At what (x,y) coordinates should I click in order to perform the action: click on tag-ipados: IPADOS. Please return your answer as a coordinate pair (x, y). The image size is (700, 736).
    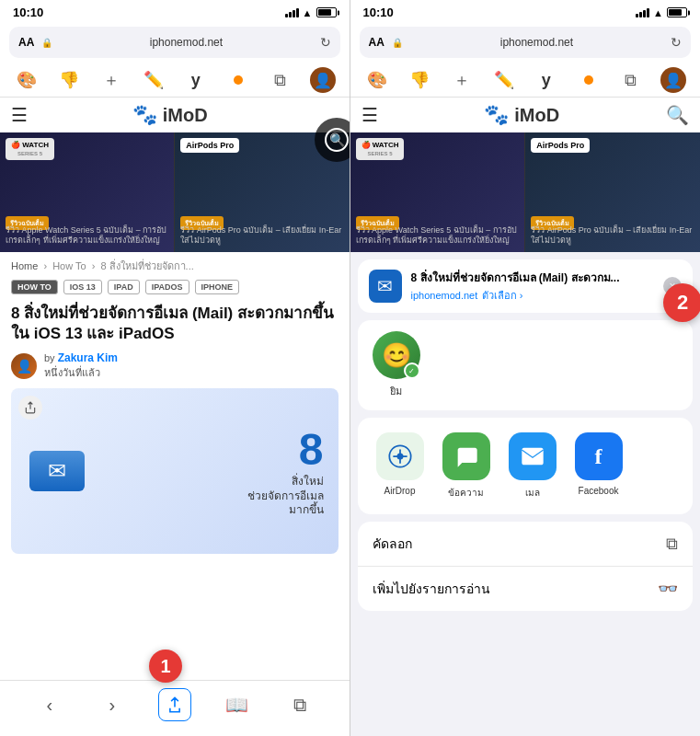
    Looking at the image, I should click on (167, 287).